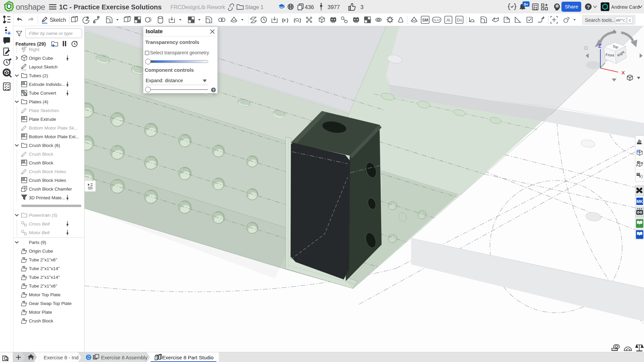  What do you see at coordinates (601, 20) in the screenshot?
I see `svg-text: Search tools...` at bounding box center [601, 20].